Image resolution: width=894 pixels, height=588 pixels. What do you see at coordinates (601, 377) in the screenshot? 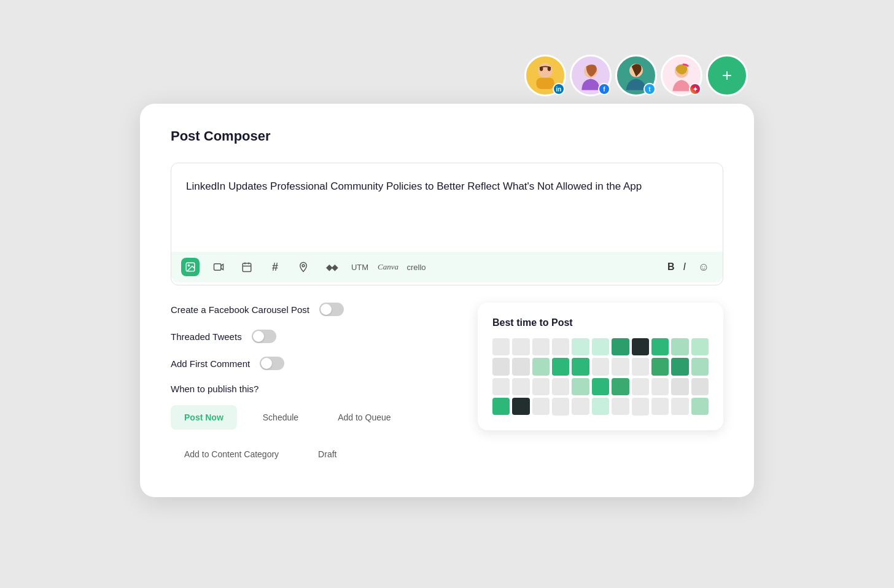
I see `heat-map-grid` at bounding box center [601, 377].